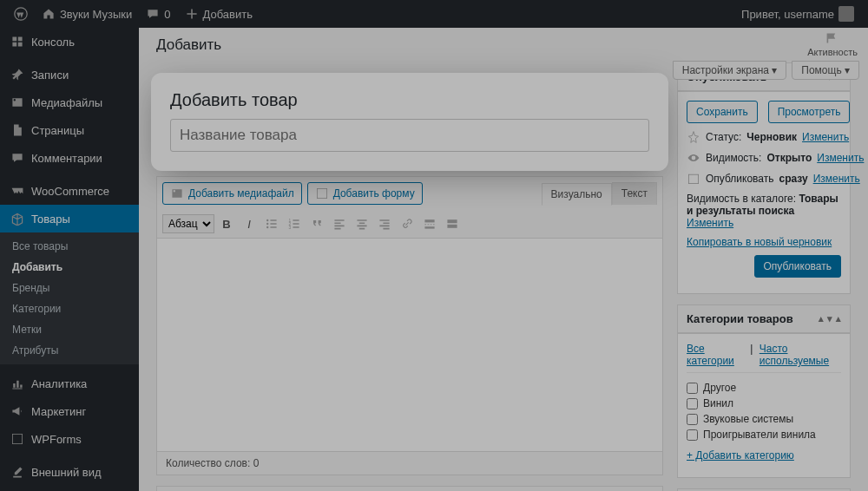 This screenshot has height=491, width=868. What do you see at coordinates (227, 224) in the screenshot?
I see `bold-button: B` at bounding box center [227, 224].